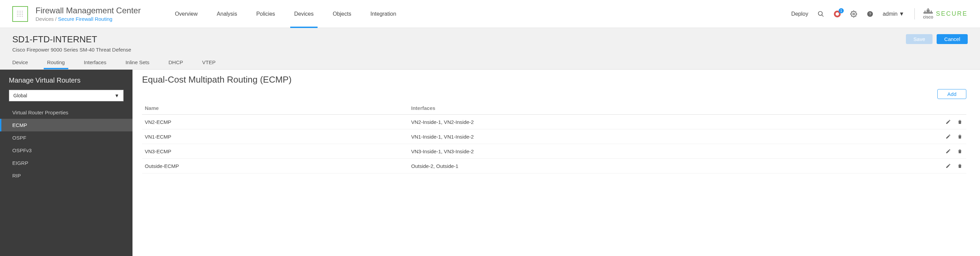 This screenshot has width=980, height=256. Describe the element at coordinates (137, 64) in the screenshot. I see `tab-inline-sets: Inline Sets` at that location.